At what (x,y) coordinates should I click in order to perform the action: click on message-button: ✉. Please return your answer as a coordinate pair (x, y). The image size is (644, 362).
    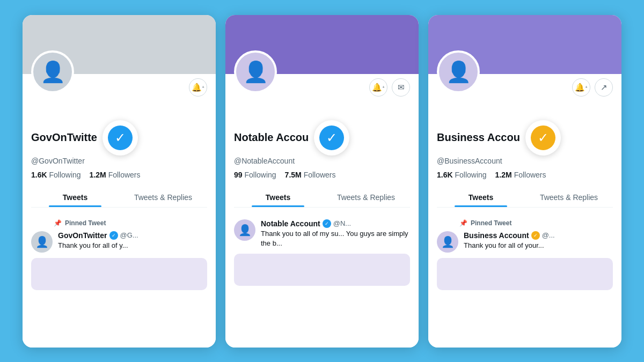
    Looking at the image, I should click on (401, 87).